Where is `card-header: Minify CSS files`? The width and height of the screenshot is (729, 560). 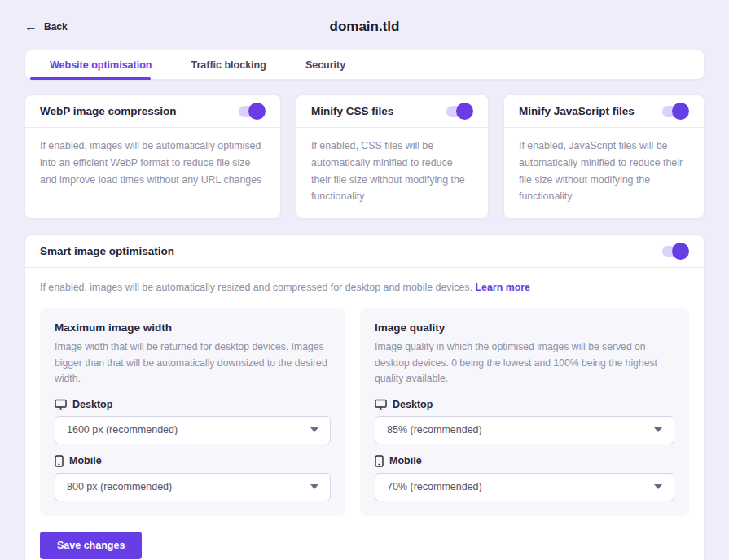 card-header: Minify CSS files is located at coordinates (393, 112).